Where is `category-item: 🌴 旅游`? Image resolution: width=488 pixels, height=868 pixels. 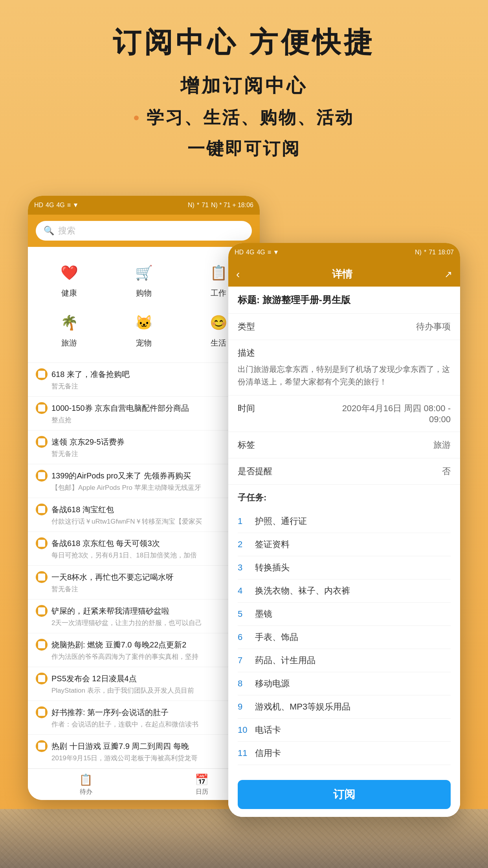 category-item: 🌴 旅游 is located at coordinates (69, 329).